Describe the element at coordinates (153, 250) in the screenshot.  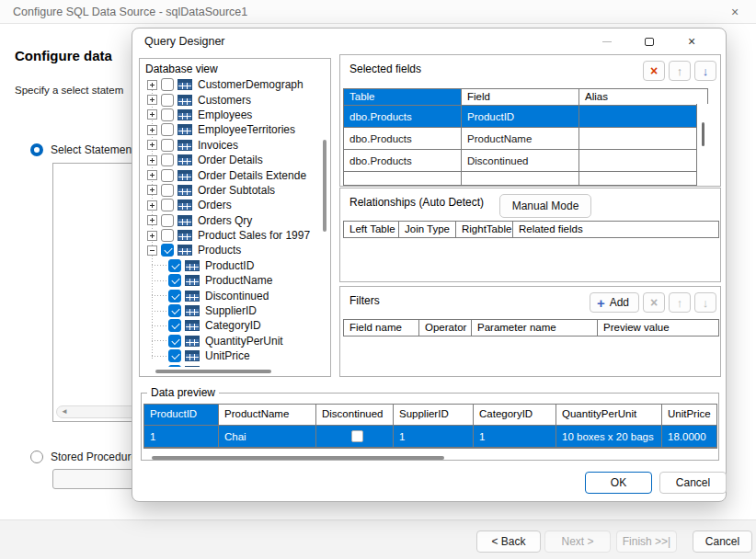
I see `collapse-icon` at that location.